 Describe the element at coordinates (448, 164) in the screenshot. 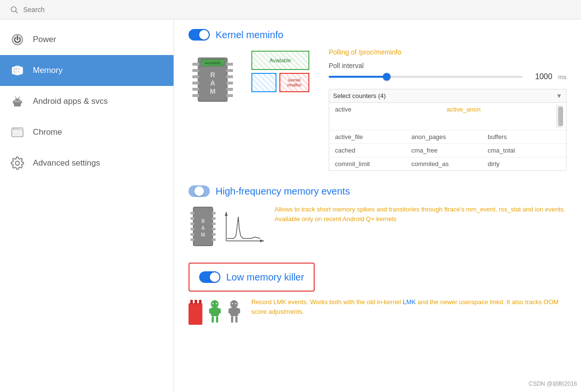

I see `counter-cell: commited_as` at that location.